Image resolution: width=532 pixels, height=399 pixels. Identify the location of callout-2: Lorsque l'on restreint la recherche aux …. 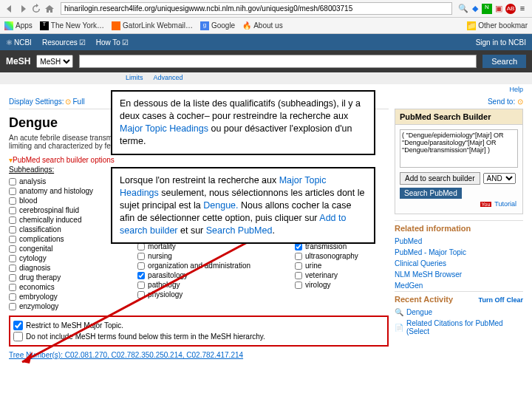
(243, 205).